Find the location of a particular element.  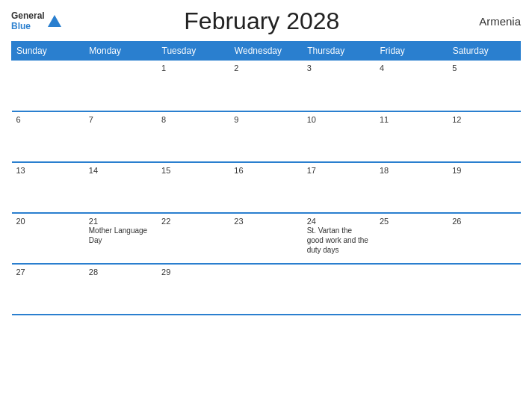

weekday-header-row: Sunday Monday Tuesday Wednesday Thursday… is located at coordinates (266, 51).